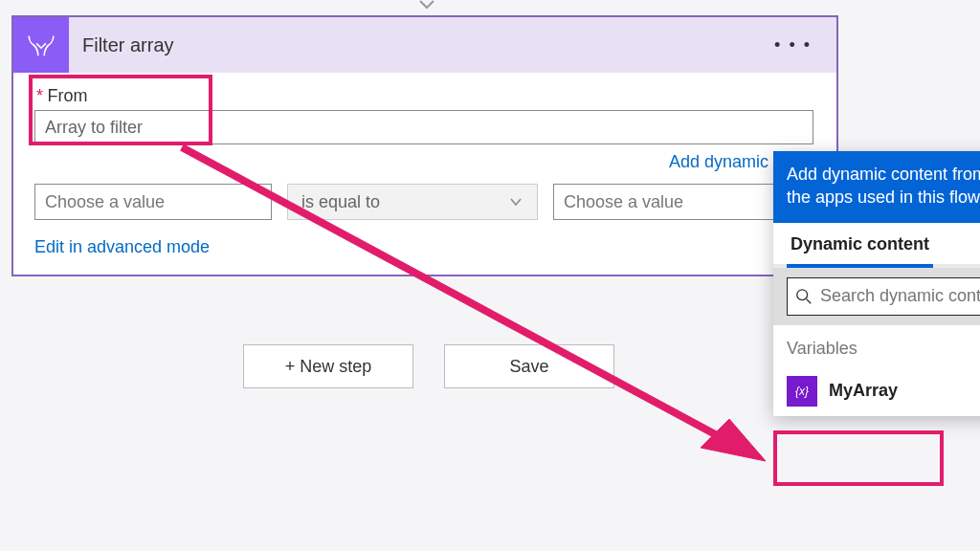  What do you see at coordinates (883, 297) in the screenshot?
I see `dynamic-search-box` at bounding box center [883, 297].